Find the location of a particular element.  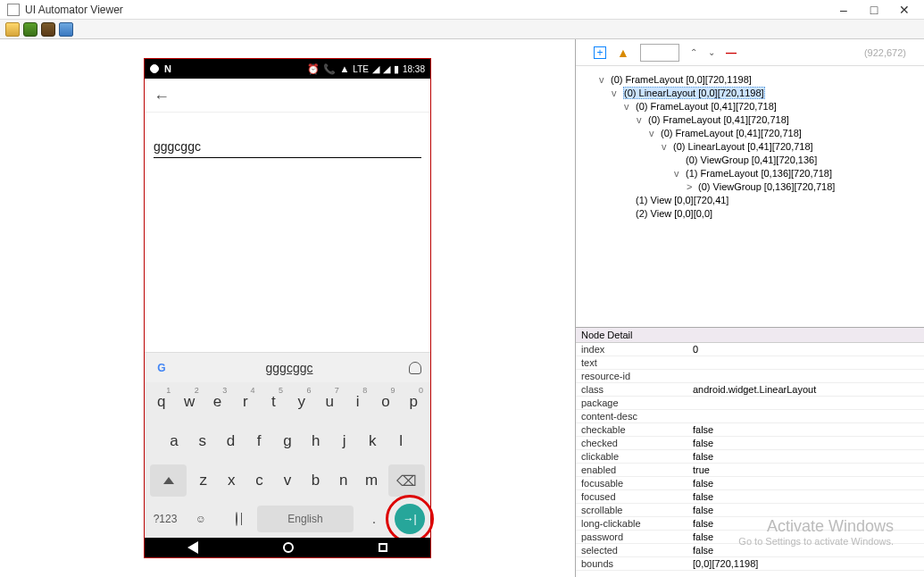

key-p: 0p is located at coordinates (414, 402).